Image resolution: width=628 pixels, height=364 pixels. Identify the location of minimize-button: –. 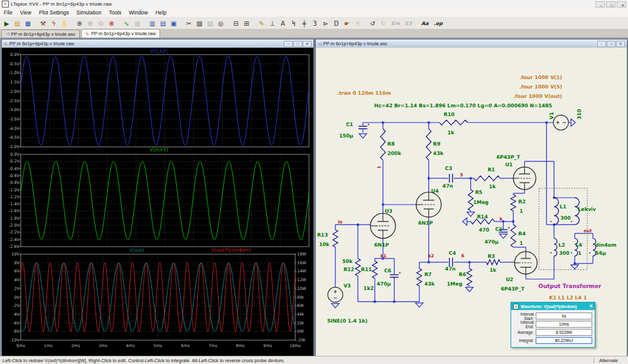
(288, 44).